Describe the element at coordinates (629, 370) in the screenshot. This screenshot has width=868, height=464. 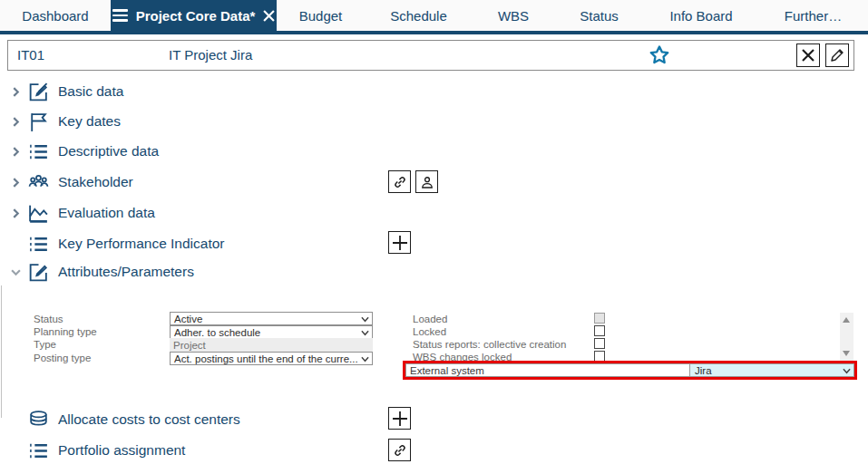
I see `external-system-highlight: External system Jira` at that location.